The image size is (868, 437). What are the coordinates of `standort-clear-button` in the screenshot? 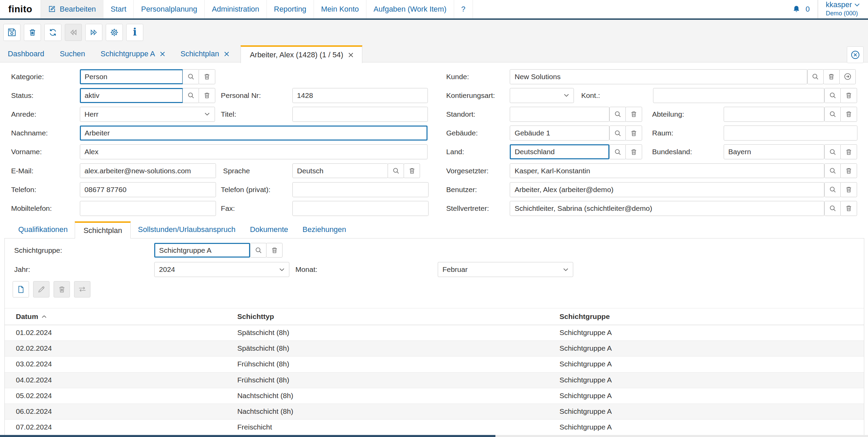 It's located at (634, 114).